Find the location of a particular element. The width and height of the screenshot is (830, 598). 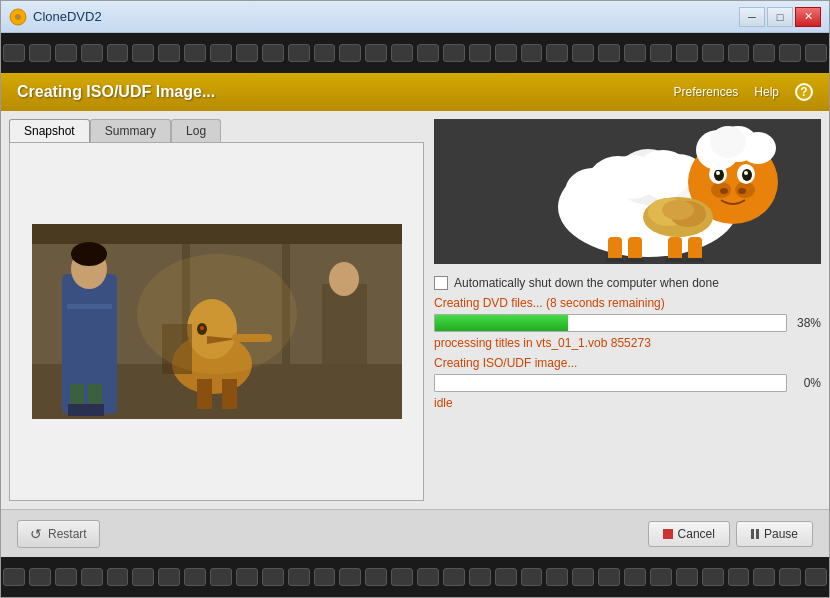

progress-iso-percent: 0% is located at coordinates (807, 383).